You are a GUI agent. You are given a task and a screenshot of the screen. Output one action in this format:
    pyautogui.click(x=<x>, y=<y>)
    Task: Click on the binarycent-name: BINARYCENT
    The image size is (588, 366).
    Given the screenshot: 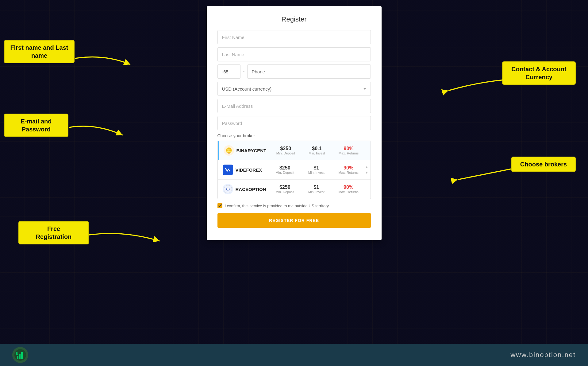 What is the action you would take?
    pyautogui.click(x=252, y=150)
    